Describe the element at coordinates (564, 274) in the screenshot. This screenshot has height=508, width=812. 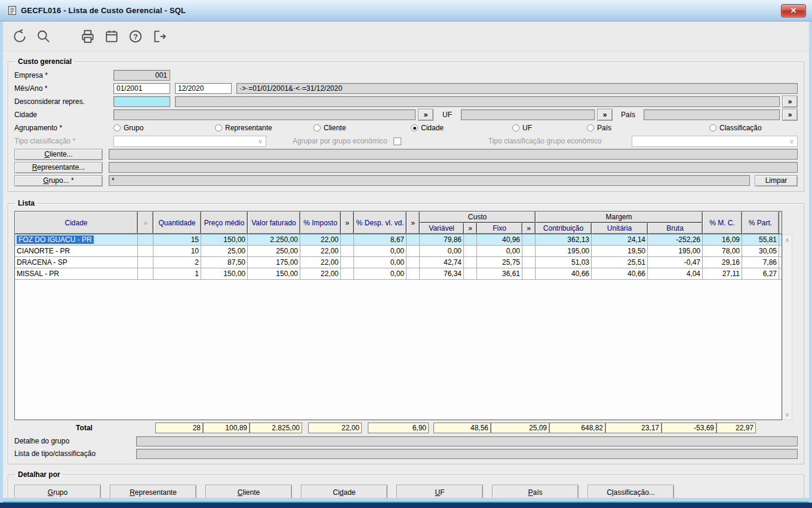
I see `grid-cell: 40,66` at that location.